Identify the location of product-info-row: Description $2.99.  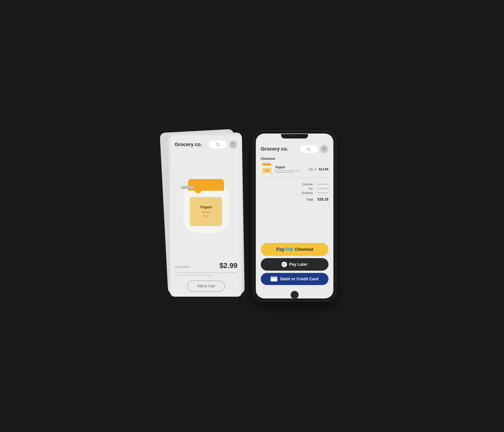
(206, 266).